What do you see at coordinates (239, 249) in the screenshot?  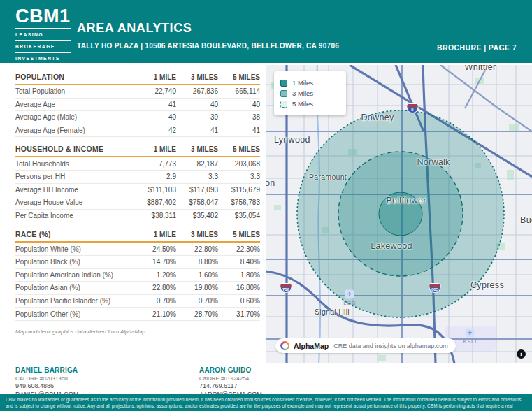 I see `value-5miles: 22.30%` at bounding box center [239, 249].